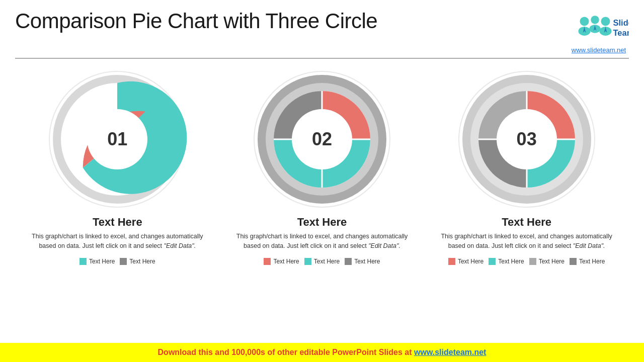 This screenshot has width=644, height=362. What do you see at coordinates (322, 139) in the screenshot?
I see `chart-2-label: 02` at bounding box center [322, 139].